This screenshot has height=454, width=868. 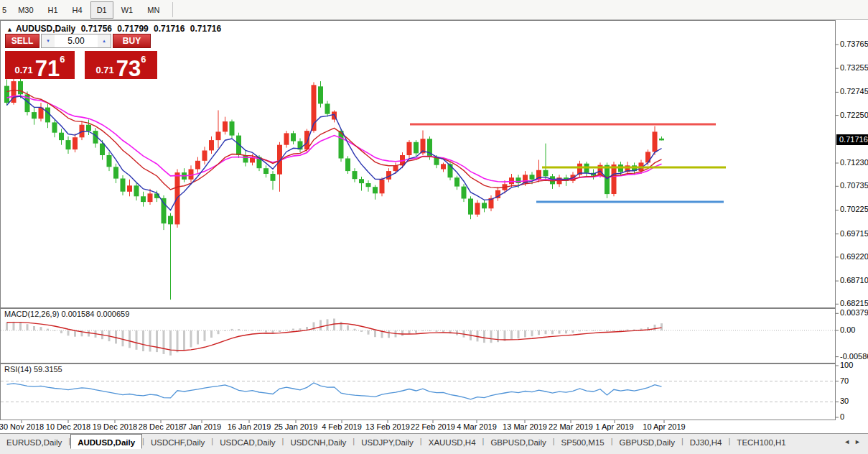 What do you see at coordinates (318, 441) in the screenshot?
I see `chart-tab-usdcnh-daily: USDCNH,Daily` at bounding box center [318, 441].